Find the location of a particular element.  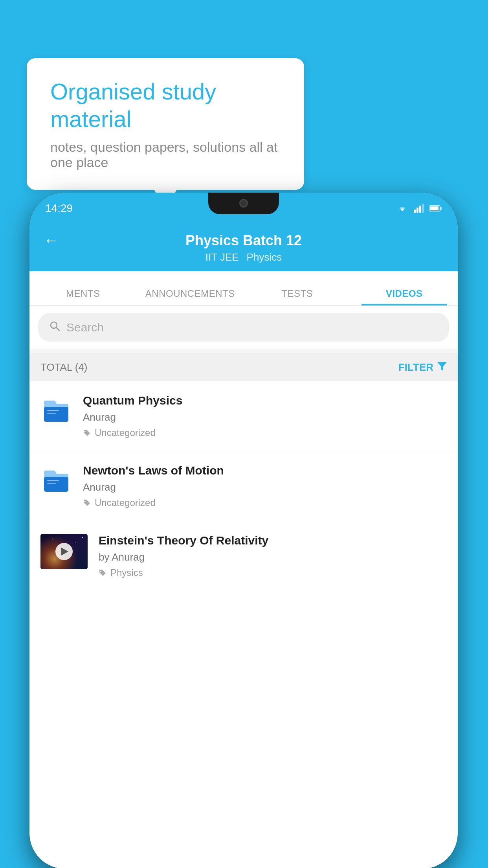

video-title: Newton's Laws of Motion is located at coordinates (265, 471).